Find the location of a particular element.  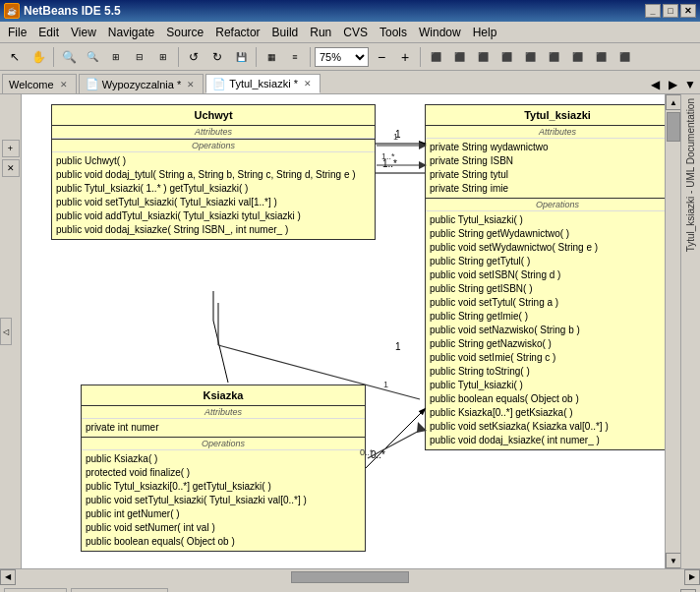

zoom-minus-button: − is located at coordinates (381, 57).